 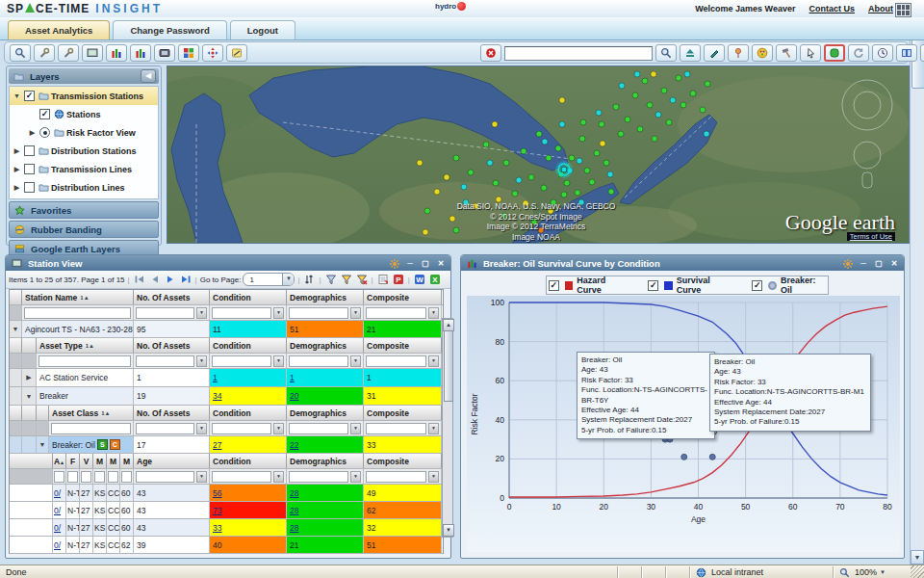 What do you see at coordinates (226, 511) in the screenshot?
I see `table-row: 0/N-T27KSCC6043732862` at bounding box center [226, 511].